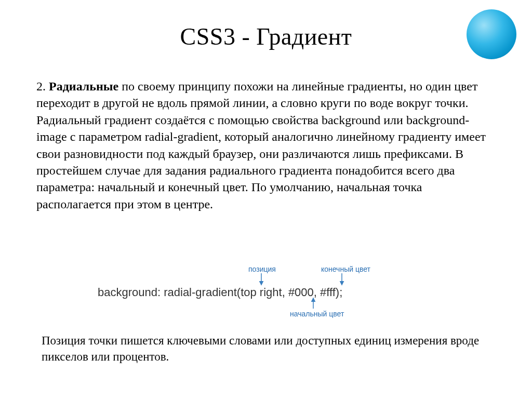 The image size is (532, 399). What do you see at coordinates (264, 292) in the screenshot?
I see `code-diagram: позиция конечный цвет начальный цвет bac…` at bounding box center [264, 292].